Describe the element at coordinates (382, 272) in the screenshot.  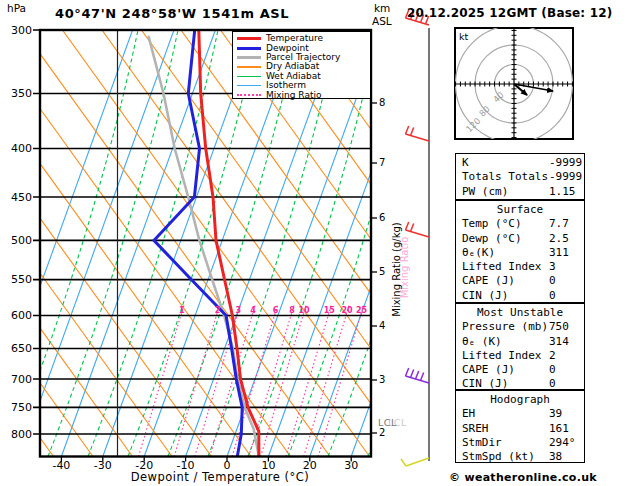
I see `km-tick-label: 5` at that location.